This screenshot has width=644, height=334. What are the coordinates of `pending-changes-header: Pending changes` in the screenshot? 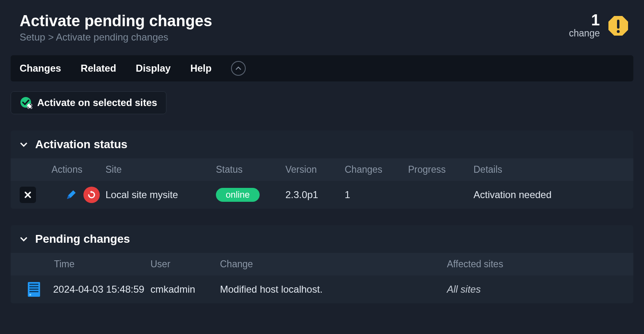 It's located at (322, 239).